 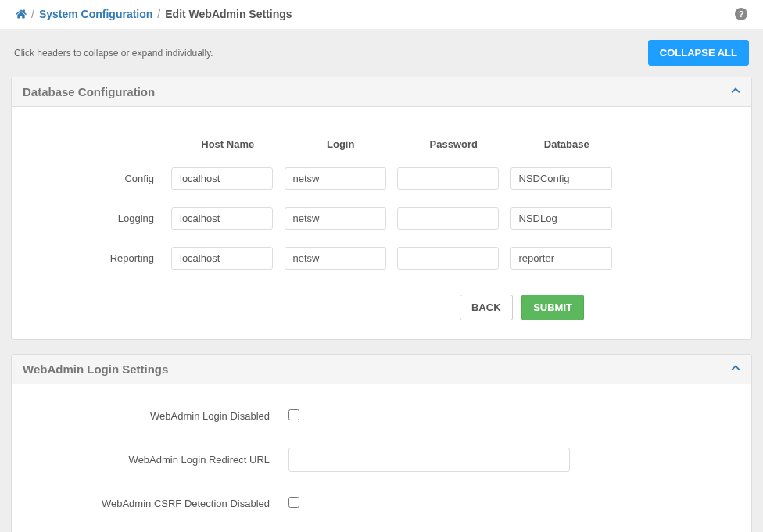 I want to click on label-csrf-disabled: WebAdmin CSRF Detection Disabled, so click(x=159, y=503).